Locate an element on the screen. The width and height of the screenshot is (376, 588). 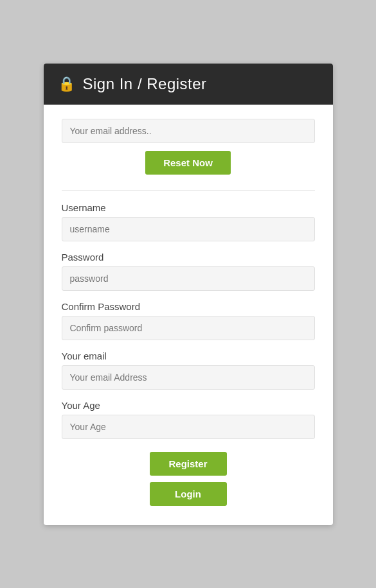
reset-now-button: Reset Now is located at coordinates (188, 163).